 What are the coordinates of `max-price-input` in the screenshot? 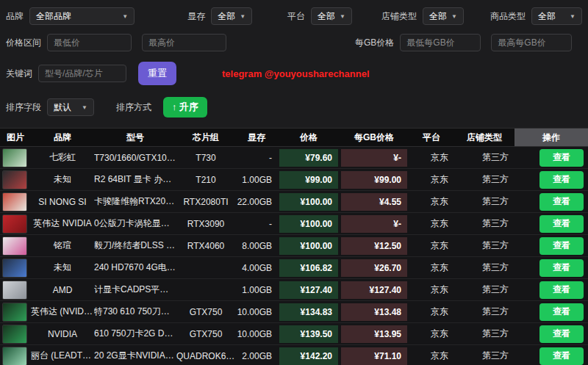 It's located at (184, 43).